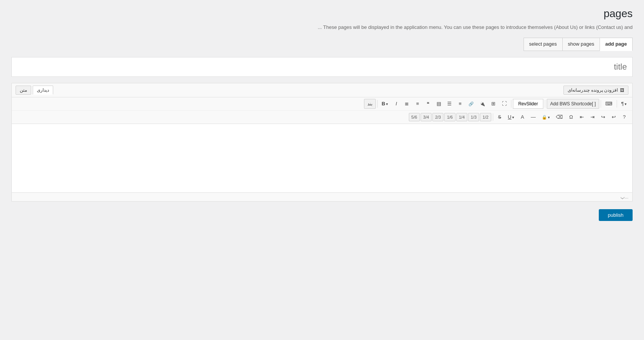  I want to click on help-icon, so click(624, 117).